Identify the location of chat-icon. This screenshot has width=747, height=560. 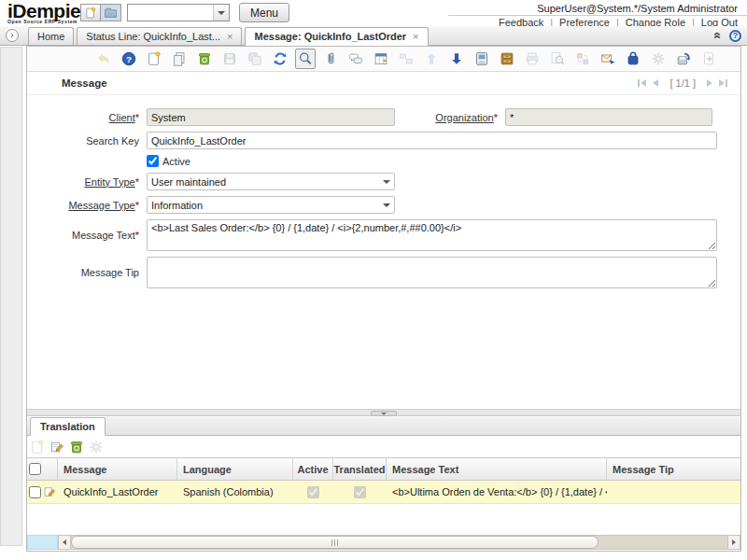
(356, 59).